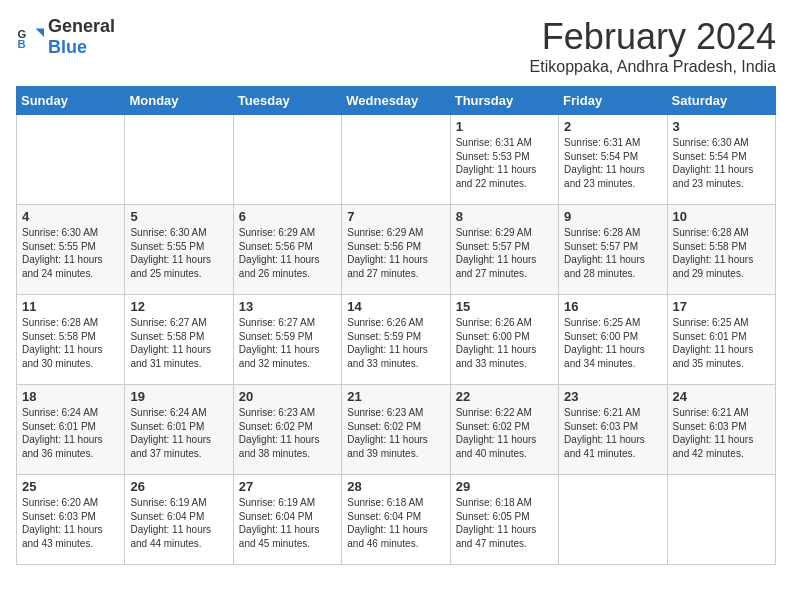  Describe the element at coordinates (68, 47) in the screenshot. I see `logo-blue: Blue` at that location.